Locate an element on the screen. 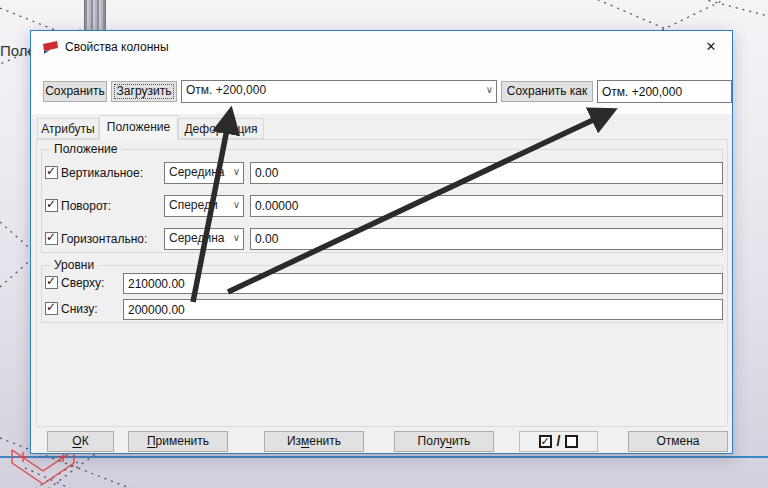  rotation-label: Поворот: is located at coordinates (86, 206).